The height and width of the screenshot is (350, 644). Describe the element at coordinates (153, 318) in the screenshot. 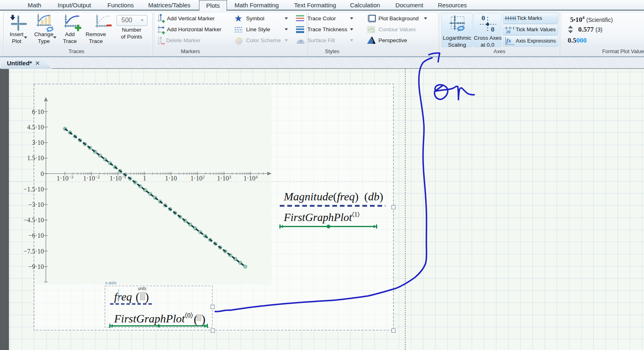

I see `svg-text: FirstGraphPlot〈0〉` at that location.